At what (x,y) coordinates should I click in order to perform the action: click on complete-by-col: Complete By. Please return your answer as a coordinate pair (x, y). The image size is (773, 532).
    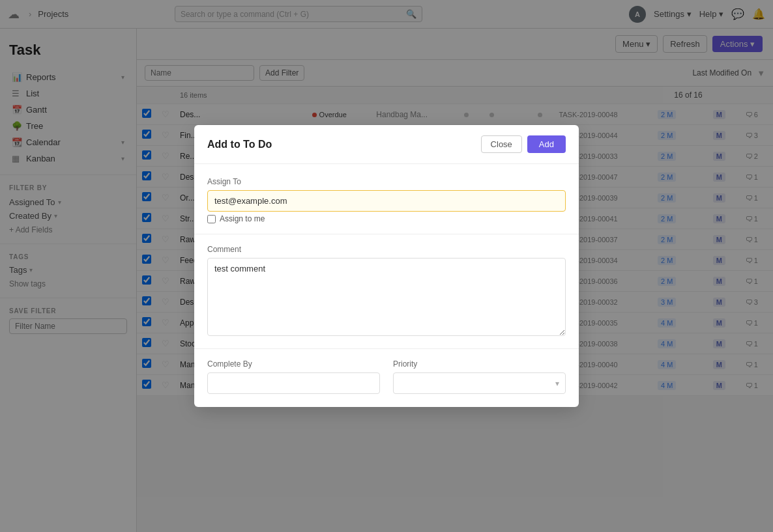
    Looking at the image, I should click on (293, 376).